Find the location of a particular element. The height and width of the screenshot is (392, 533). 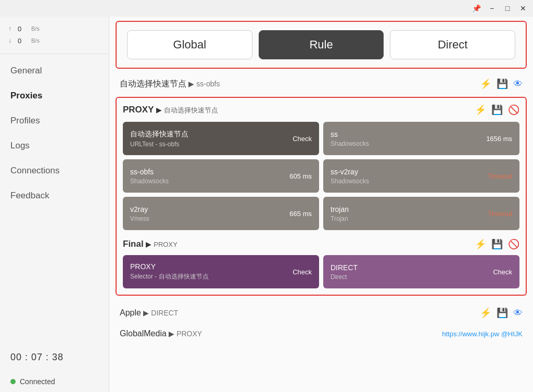

download-unit: B/s is located at coordinates (35, 41).